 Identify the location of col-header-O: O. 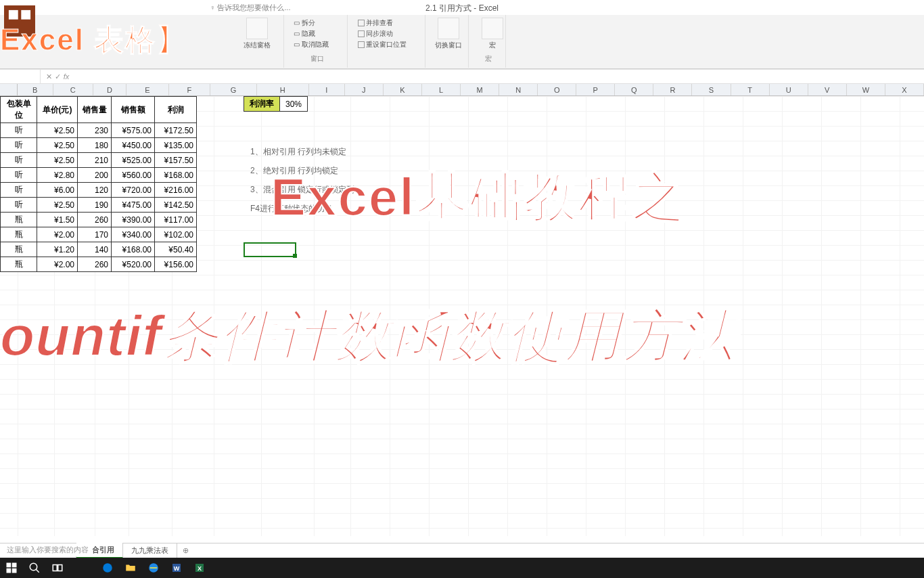
(557, 89).